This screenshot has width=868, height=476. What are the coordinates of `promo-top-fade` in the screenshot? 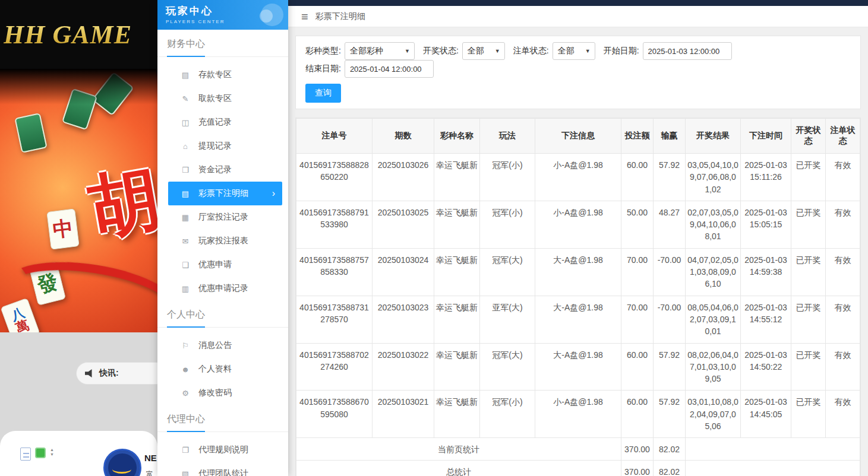 It's located at (78, 87).